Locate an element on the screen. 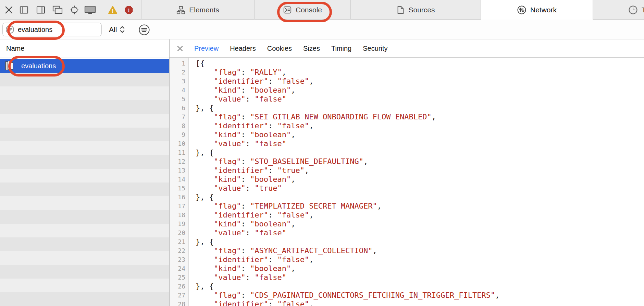  line-number: 25 is located at coordinates (177, 278).